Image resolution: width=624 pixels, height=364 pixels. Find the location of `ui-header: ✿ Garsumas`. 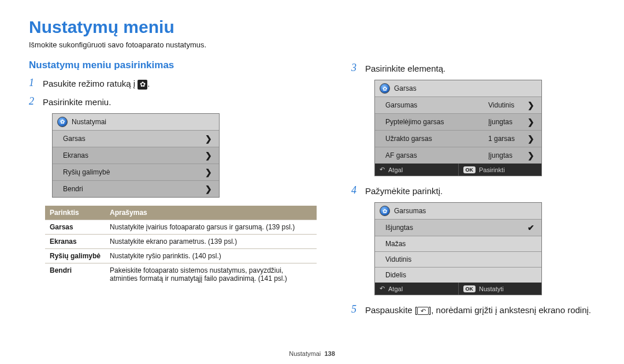

ui-header: ✿ Garsumas is located at coordinates (458, 211).